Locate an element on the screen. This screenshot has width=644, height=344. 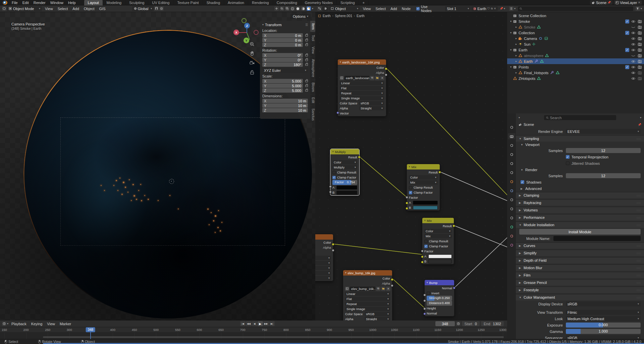
display-mode-dropdown-icon: ▾ is located at coordinates (515, 9).